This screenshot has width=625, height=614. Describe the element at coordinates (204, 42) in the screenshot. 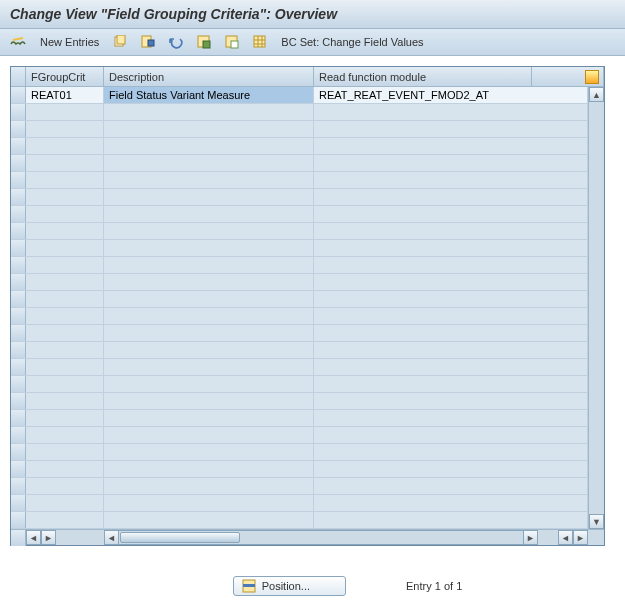

I see `select-all-button` at that location.